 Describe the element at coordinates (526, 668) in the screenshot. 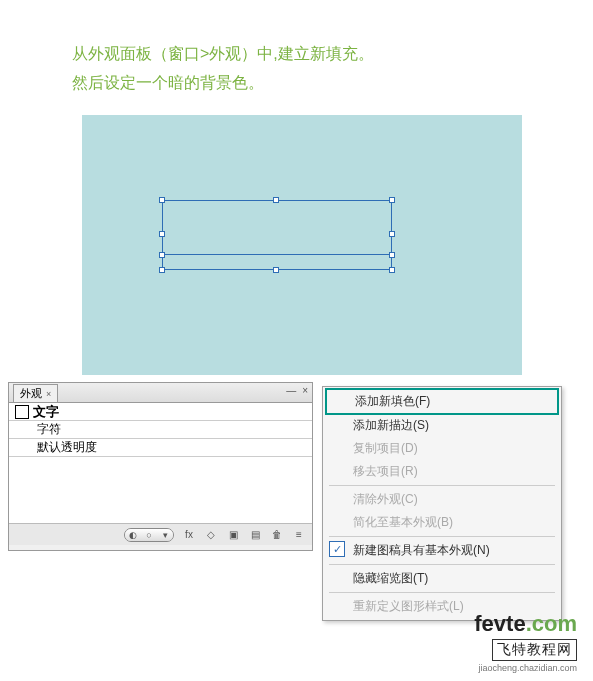

I see `watermark-sub: jiaocheng.chazidian.com` at that location.